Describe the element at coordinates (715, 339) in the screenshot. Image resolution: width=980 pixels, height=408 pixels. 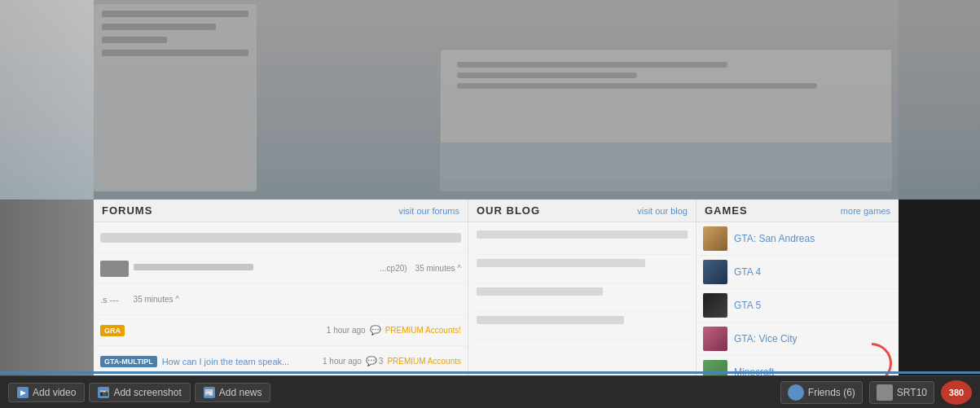
I see `game-thumb-vc` at that location.